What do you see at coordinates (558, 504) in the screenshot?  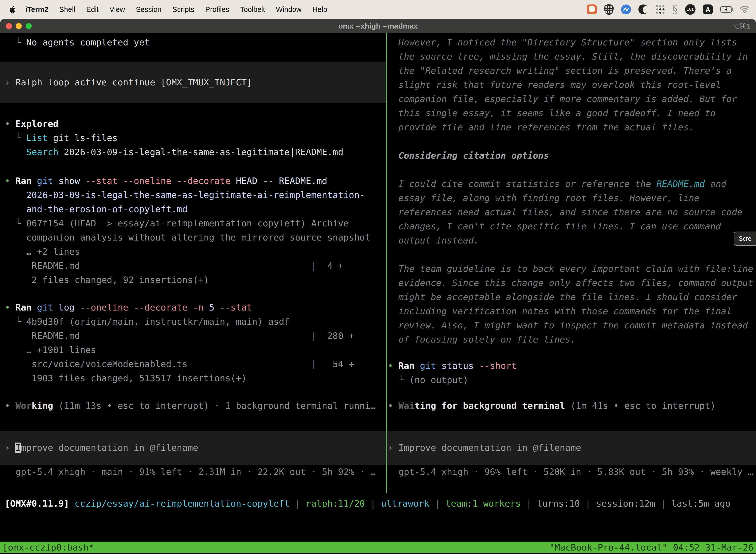 I see `omx-turns: turns:10` at bounding box center [558, 504].